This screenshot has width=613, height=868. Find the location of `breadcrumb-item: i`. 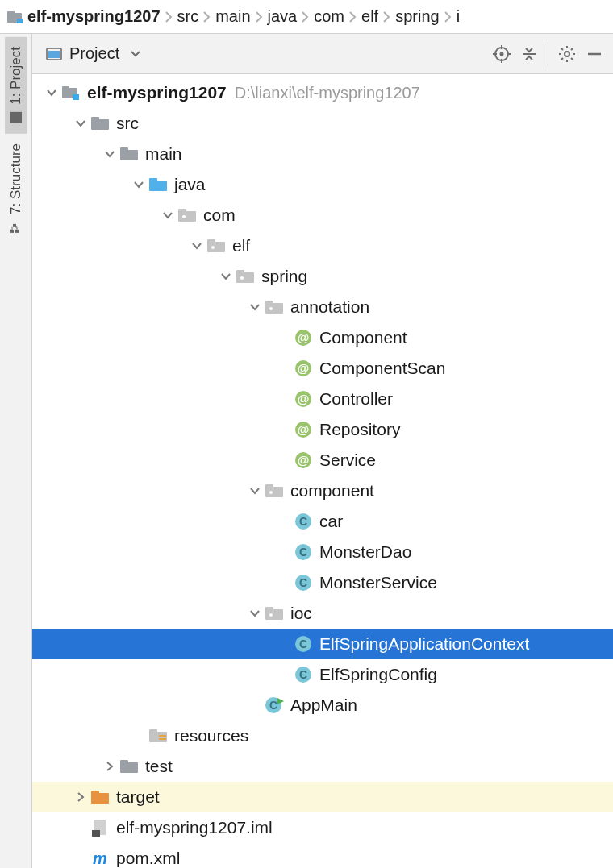

breadcrumb-item: i is located at coordinates (458, 16).